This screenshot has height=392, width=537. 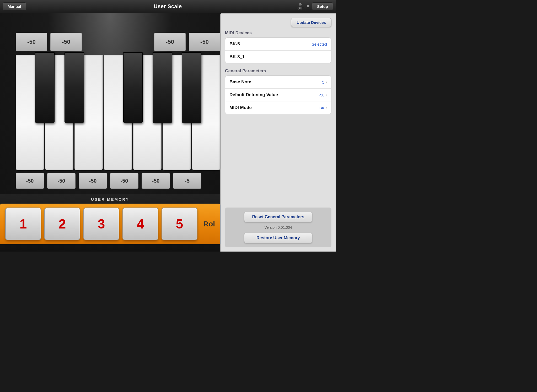 I want to click on device-selected-bk5: Selected, so click(x=319, y=44).